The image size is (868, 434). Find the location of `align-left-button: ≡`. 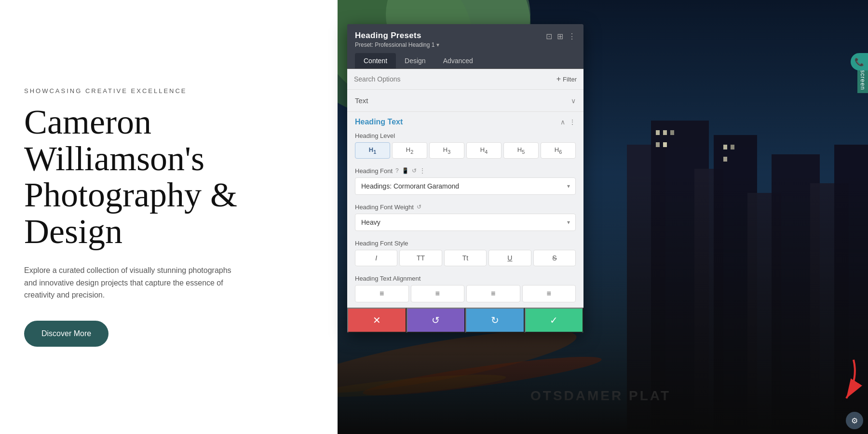

align-left-button: ≡ is located at coordinates (382, 294).